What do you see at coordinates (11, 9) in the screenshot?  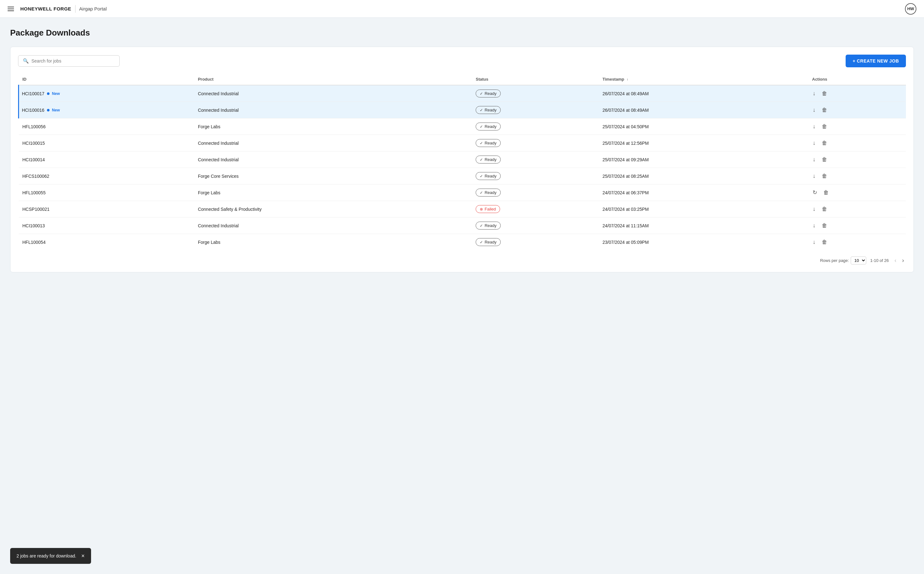 I see `hamburger-menu-icon` at bounding box center [11, 9].